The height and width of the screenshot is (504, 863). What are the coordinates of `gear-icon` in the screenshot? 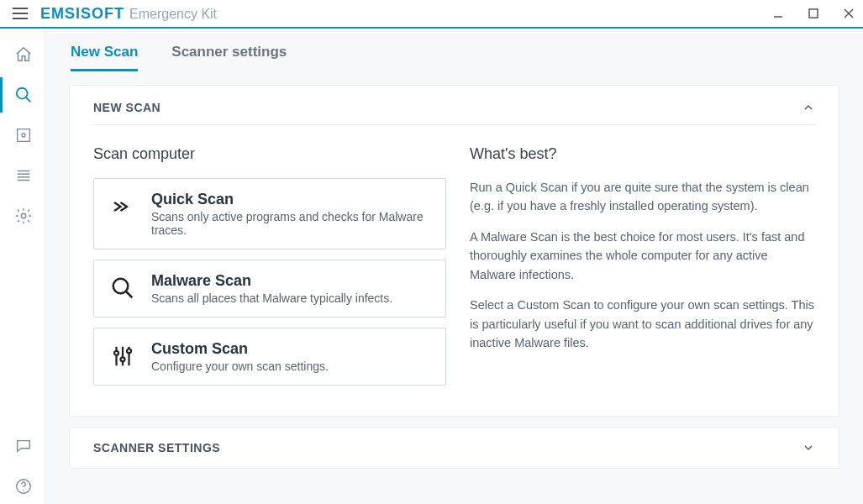 It's located at (24, 216).